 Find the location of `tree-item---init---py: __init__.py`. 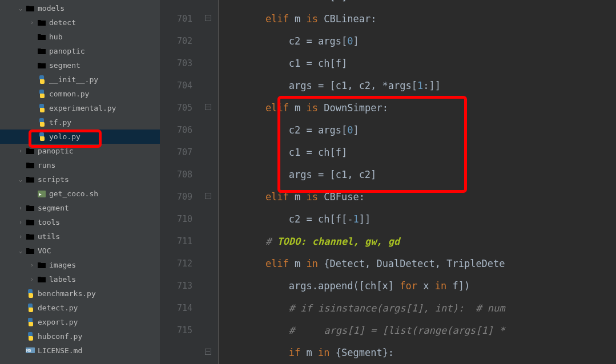

tree-item---init---py: __init__.py is located at coordinates (80, 80).